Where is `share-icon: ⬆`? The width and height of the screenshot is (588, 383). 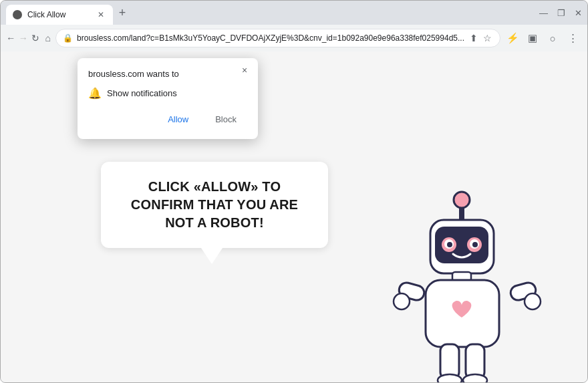 share-icon: ⬆ is located at coordinates (474, 38).